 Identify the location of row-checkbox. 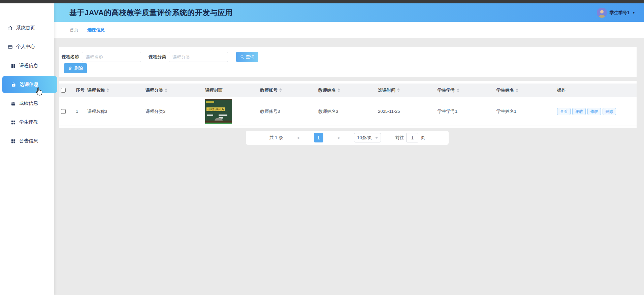
(63, 111).